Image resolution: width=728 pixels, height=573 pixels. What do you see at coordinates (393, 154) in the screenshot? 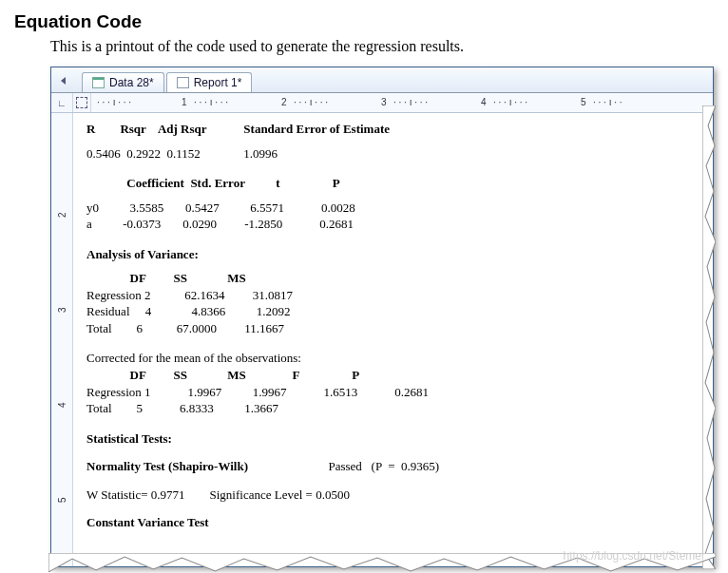
I see `stats-values: 0.5406 0.2922 0.1152 1.0996` at bounding box center [393, 154].